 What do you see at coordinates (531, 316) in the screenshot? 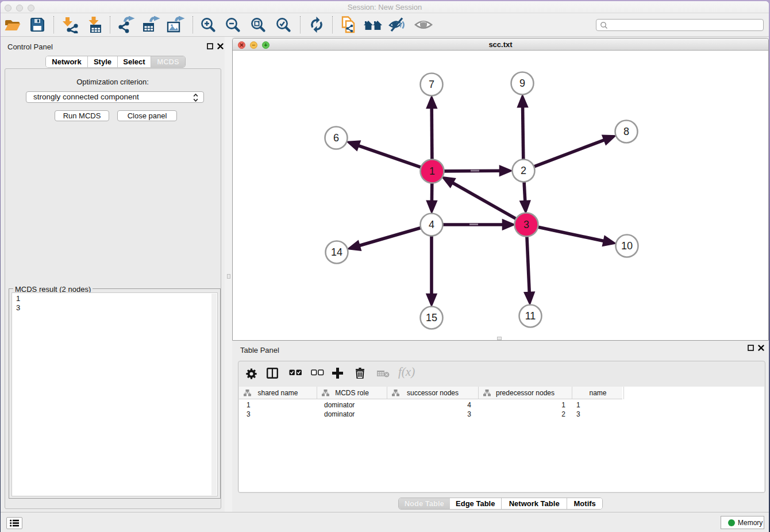
I see `svg-text: 11` at bounding box center [531, 316].